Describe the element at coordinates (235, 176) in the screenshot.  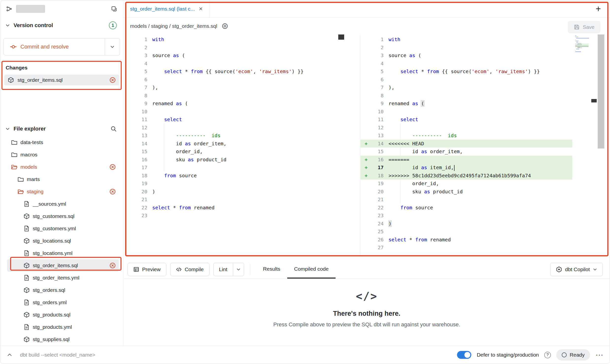
I see `code-line: 18 from source` at that location.